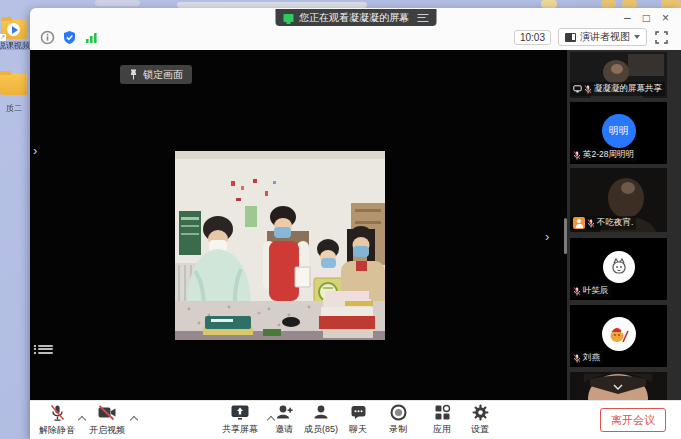 This screenshot has width=681, height=439. What do you see at coordinates (666, 18) in the screenshot?
I see `close-button: ×` at bounding box center [666, 18].